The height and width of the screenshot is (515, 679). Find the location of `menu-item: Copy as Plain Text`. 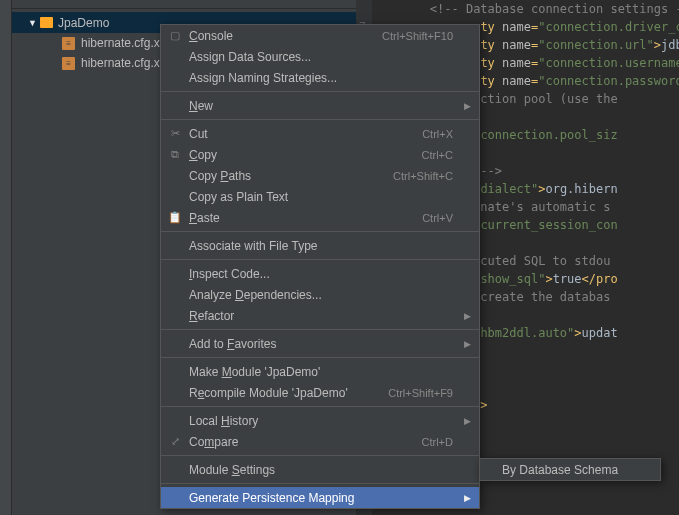

menu-item: Copy as Plain Text is located at coordinates (320, 196).